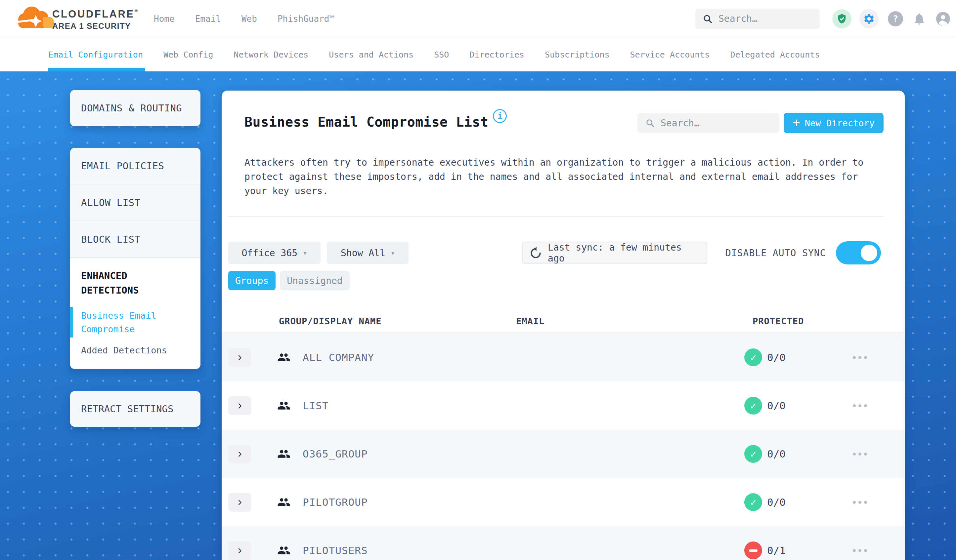 The height and width of the screenshot is (560, 956). I want to click on filter-select: Show All ▾, so click(368, 253).